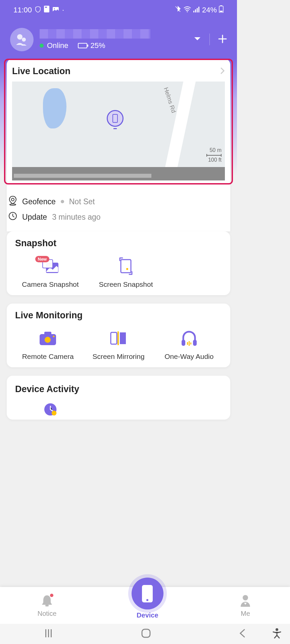 Image resolution: width=290 pixels, height=644 pixels. Describe the element at coordinates (50, 266) in the screenshot. I see `camera-snapshot-icon: New` at that location.